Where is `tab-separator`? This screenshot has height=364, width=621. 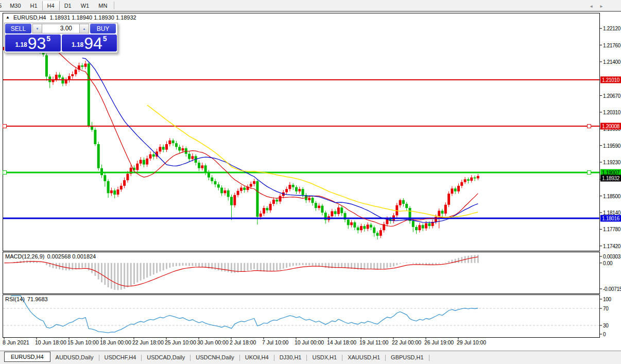
tab-separator is located at coordinates (429, 358).